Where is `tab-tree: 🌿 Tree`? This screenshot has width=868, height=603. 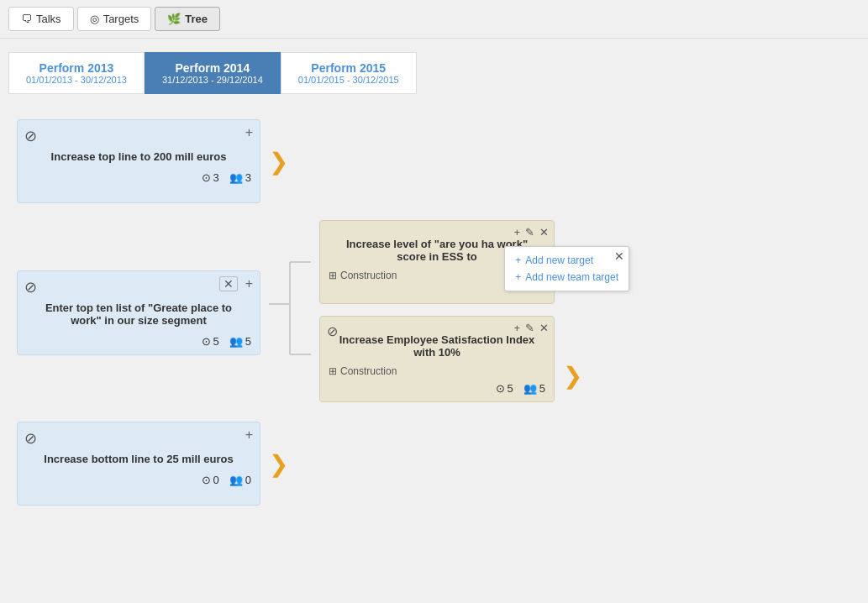 tab-tree: 🌿 Tree is located at coordinates (187, 18).